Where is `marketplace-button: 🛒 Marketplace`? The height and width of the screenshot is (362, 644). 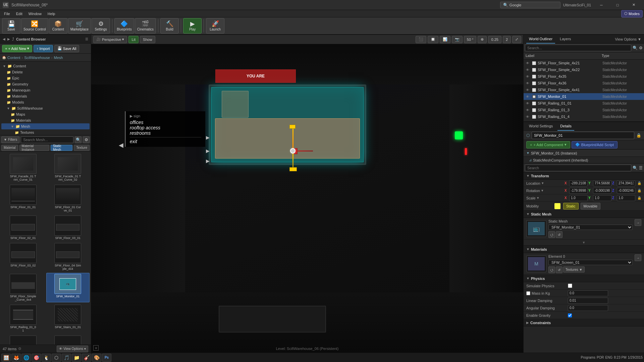
marketplace-button: 🛒 Marketplace is located at coordinates (79, 26).